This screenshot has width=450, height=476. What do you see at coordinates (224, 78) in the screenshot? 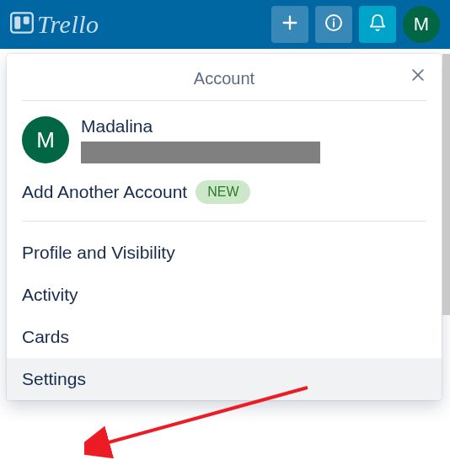
I see `panel-header: Account` at bounding box center [224, 78].